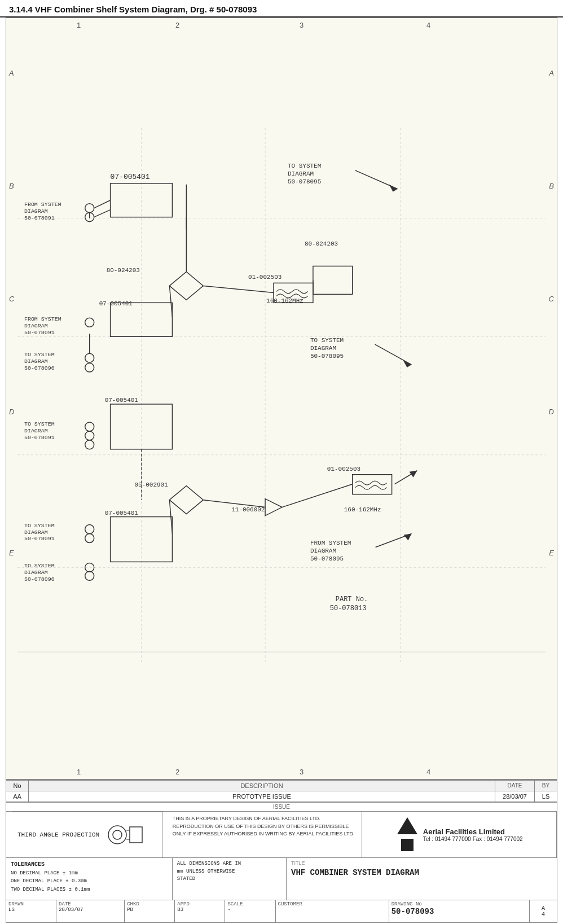 This screenshot has width=563, height=924. What do you see at coordinates (89, 890) in the screenshot?
I see `tolerance-item-2: TWO DECIMAL PLACES ± 0.1mm` at bounding box center [89, 890].